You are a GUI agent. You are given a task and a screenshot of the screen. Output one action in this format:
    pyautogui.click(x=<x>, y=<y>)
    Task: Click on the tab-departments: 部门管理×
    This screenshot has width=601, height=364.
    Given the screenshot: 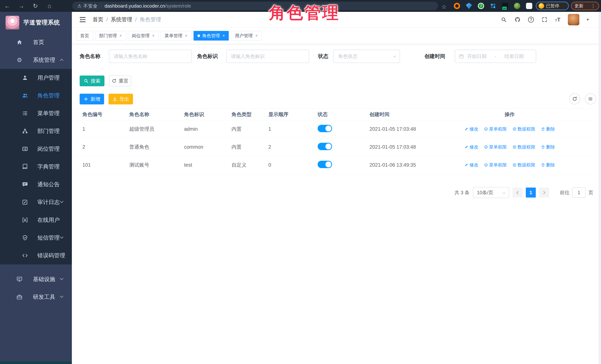 What is the action you would take?
    pyautogui.click(x=110, y=36)
    